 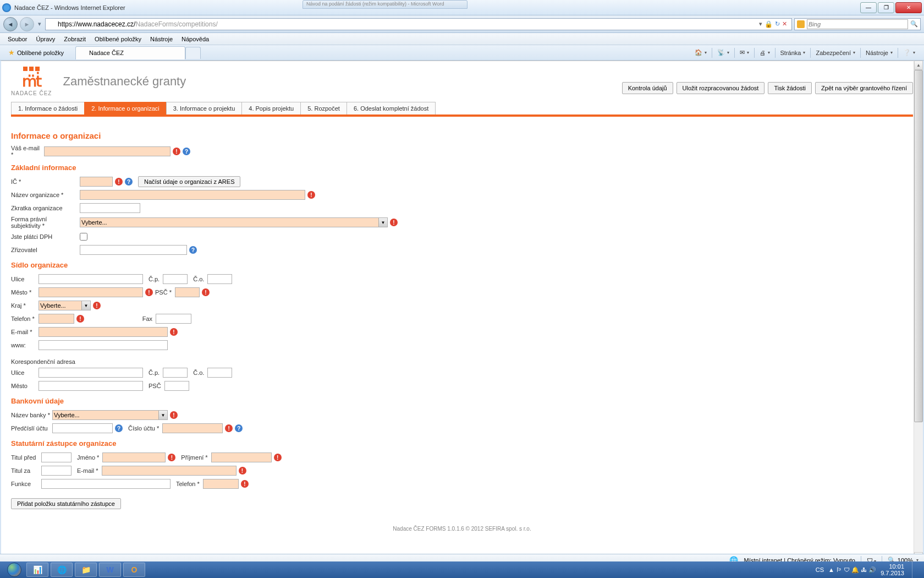 I want to click on add-representative-button: Přidat položku statutárního zástupce, so click(x=66, y=504).